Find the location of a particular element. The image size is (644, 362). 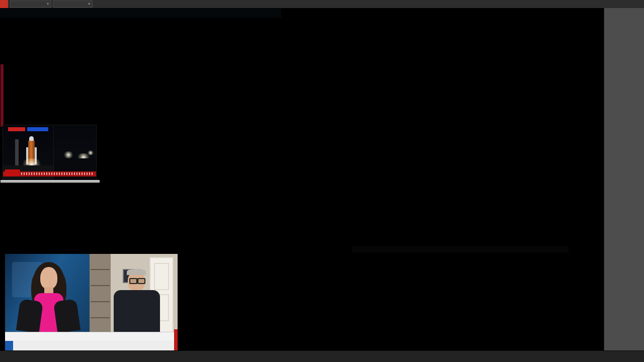

ticker-red-strip is located at coordinates (176, 340).